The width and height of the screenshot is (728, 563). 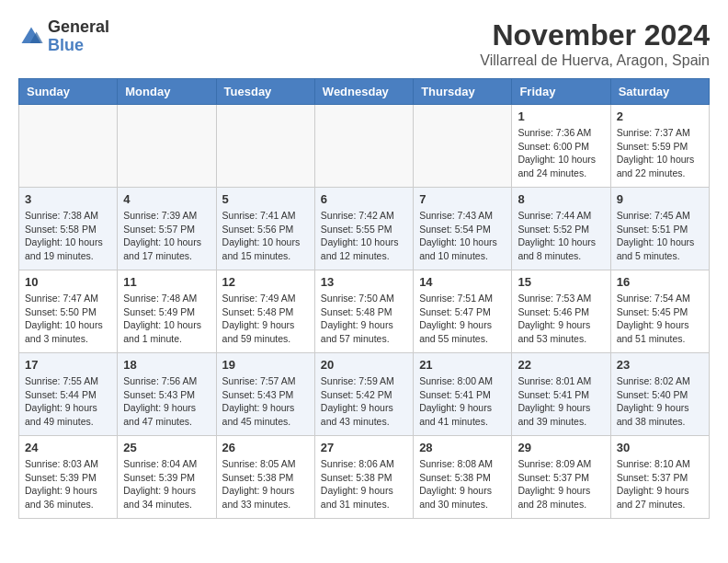 I want to click on header: General Blue November 2024 Villarreal de…, so click(x=364, y=44).